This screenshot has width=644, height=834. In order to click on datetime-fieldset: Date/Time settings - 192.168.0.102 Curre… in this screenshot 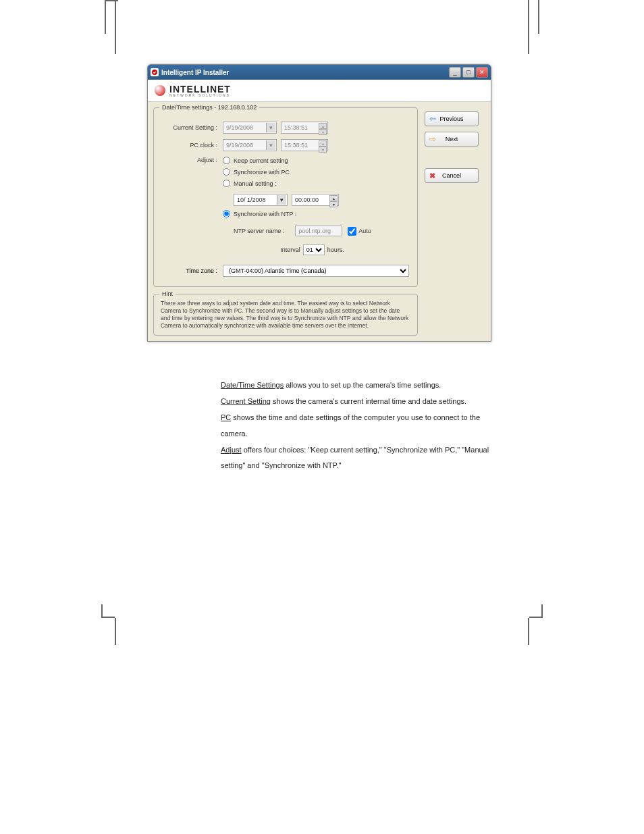, I will do `click(286, 197)`.